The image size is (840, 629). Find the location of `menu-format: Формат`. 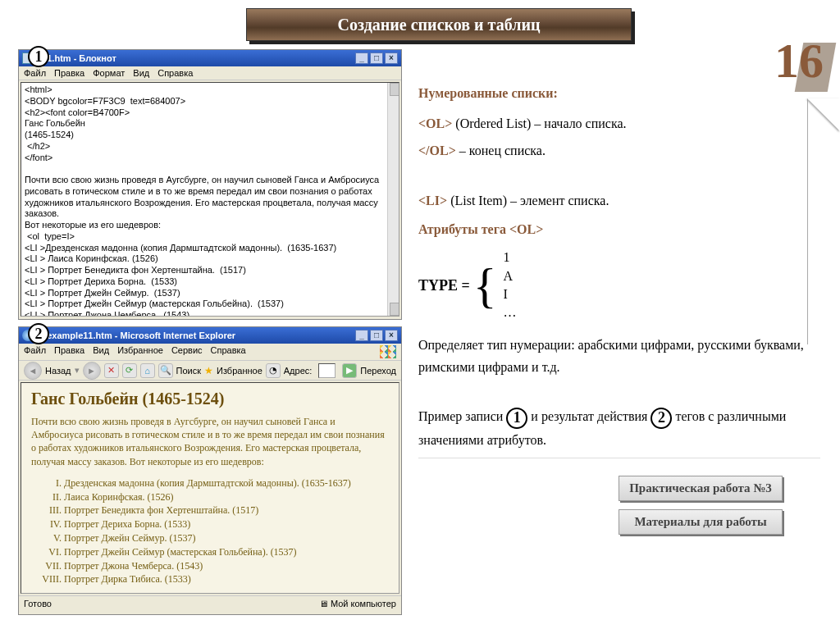

menu-format: Формат is located at coordinates (108, 73).